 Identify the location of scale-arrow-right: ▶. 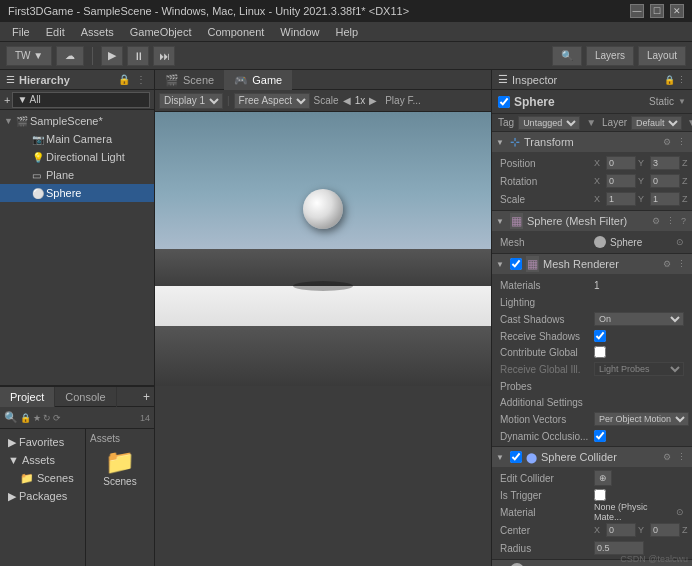
(373, 100).